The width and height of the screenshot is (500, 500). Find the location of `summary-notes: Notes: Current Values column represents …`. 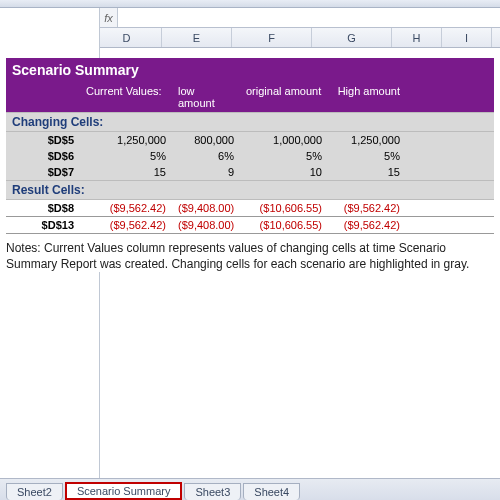

summary-notes: Notes: Current Values column represents … is located at coordinates (250, 256).